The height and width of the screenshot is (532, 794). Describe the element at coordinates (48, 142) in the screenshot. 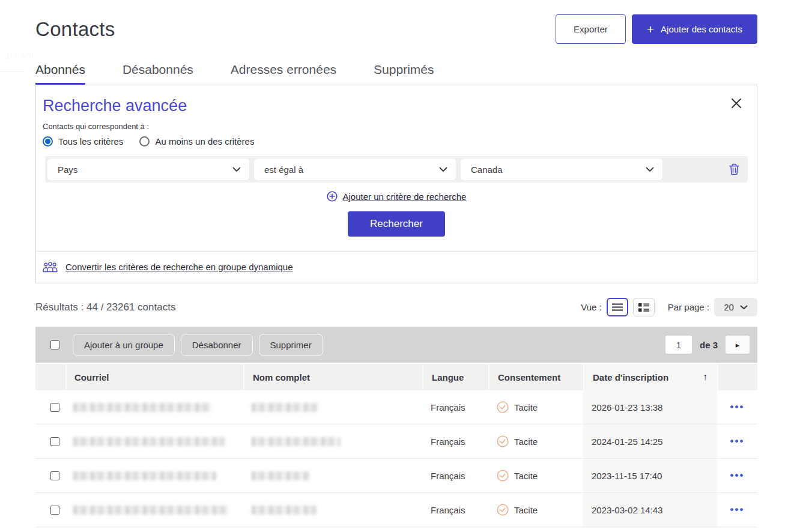

I see `radio-selected-icon` at that location.